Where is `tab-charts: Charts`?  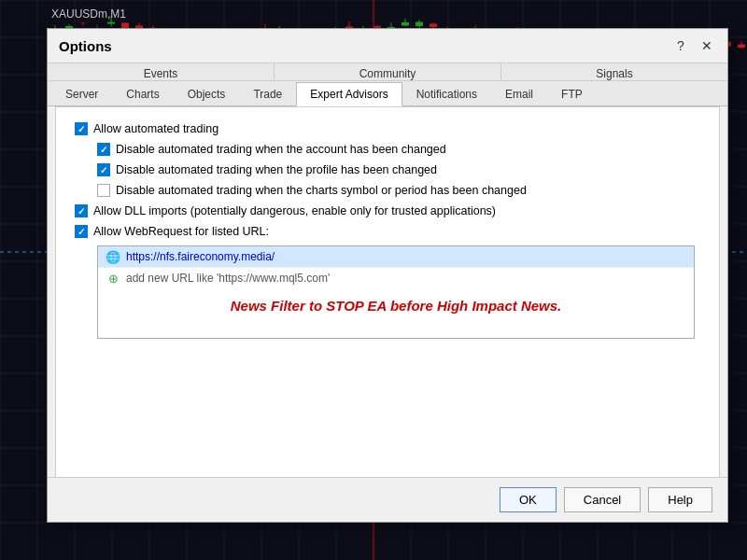 tab-charts: Charts is located at coordinates (142, 94).